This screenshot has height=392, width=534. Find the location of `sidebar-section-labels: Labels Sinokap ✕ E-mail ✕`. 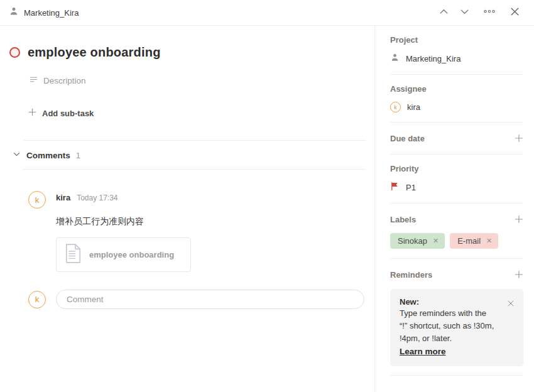

sidebar-section-labels: Labels Sinokap ✕ E-mail ✕ is located at coordinates (457, 231).